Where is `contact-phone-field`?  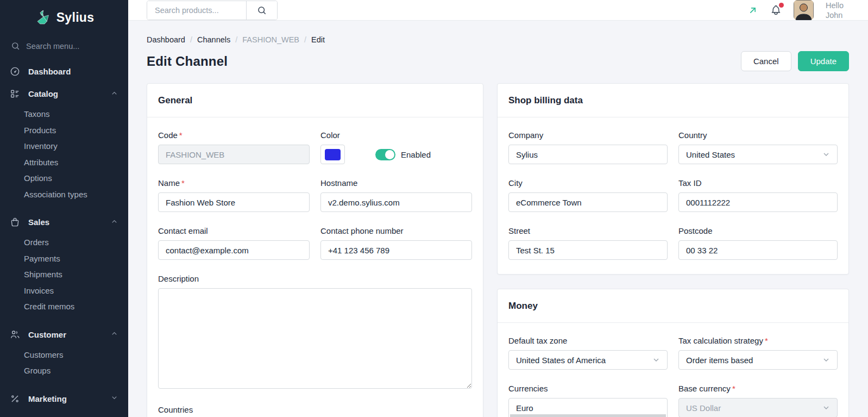
contact-phone-field is located at coordinates (397, 250).